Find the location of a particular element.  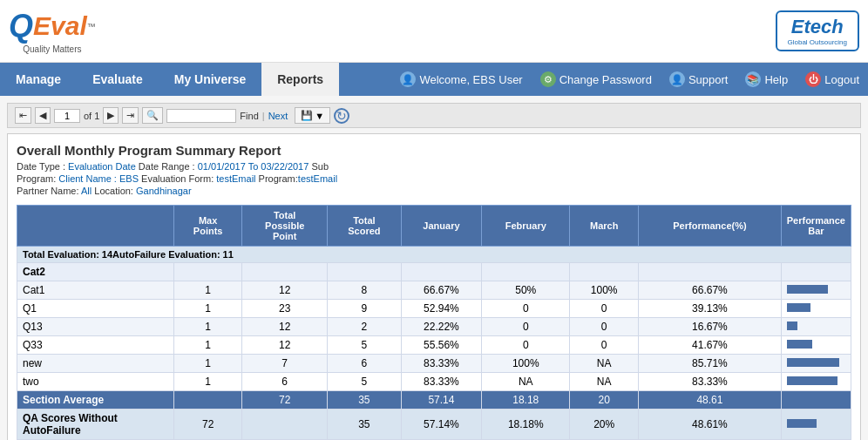

nav-right-group: 👤 Welcome, EBS User ⚙ Change Password 👤 … is located at coordinates (629, 79).